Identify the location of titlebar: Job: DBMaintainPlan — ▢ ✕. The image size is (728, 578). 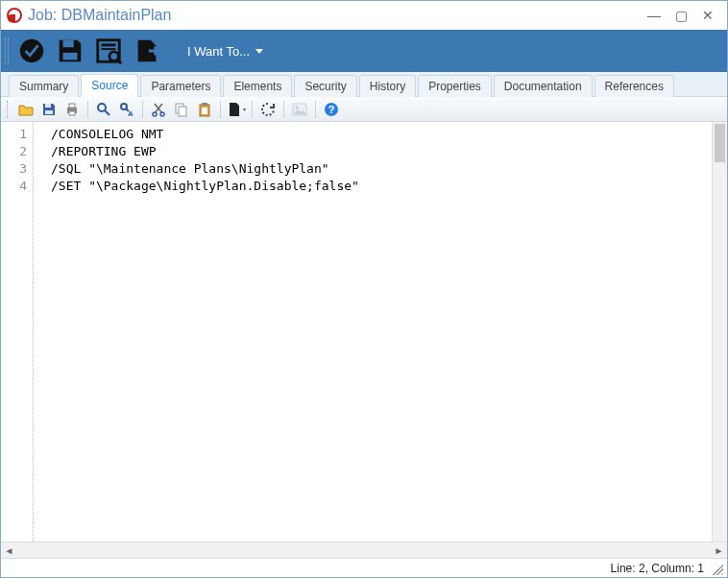
(364, 15).